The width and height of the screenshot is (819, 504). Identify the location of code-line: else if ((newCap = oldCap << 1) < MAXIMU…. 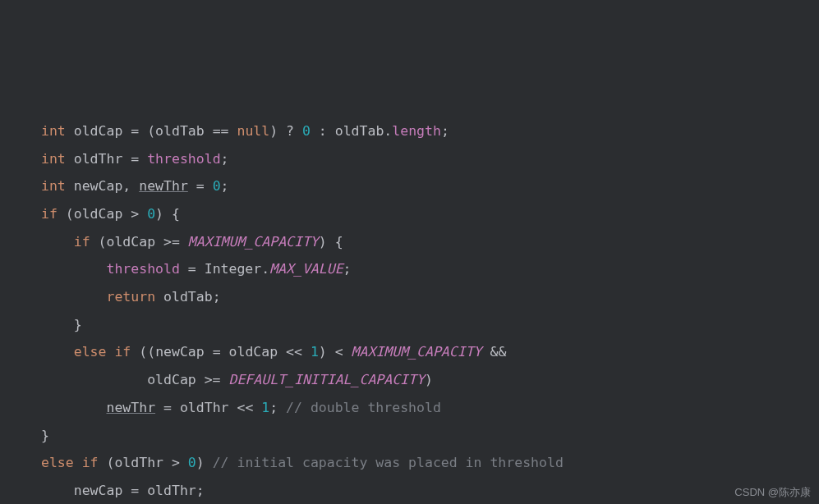
(430, 352).